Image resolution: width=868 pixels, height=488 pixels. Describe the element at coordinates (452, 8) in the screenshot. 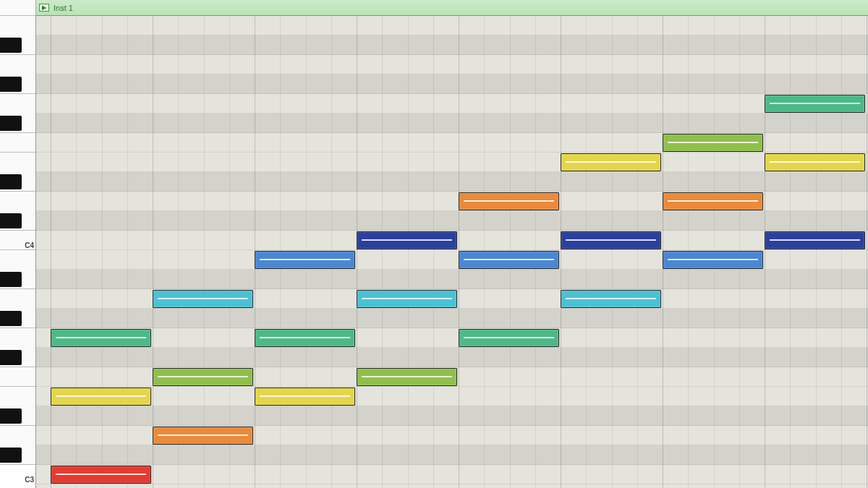

I see `track-header: ▶ Inst 1` at that location.